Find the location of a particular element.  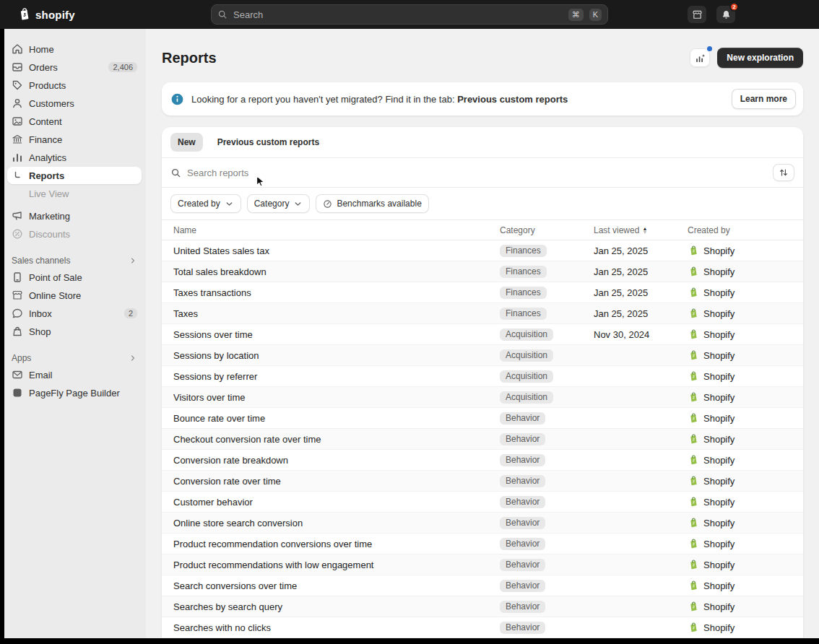

table-row: Sessions by referrer Acquisition Shopify is located at coordinates (482, 377).